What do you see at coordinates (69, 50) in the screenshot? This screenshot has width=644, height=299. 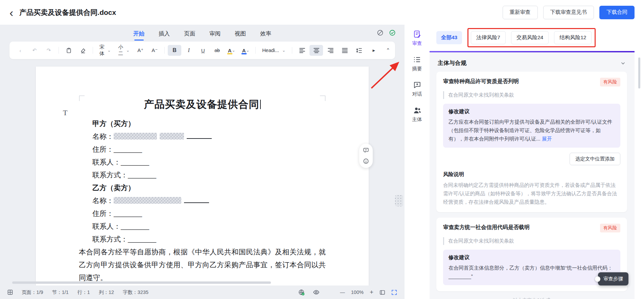 I see `paste-icon` at bounding box center [69, 50].